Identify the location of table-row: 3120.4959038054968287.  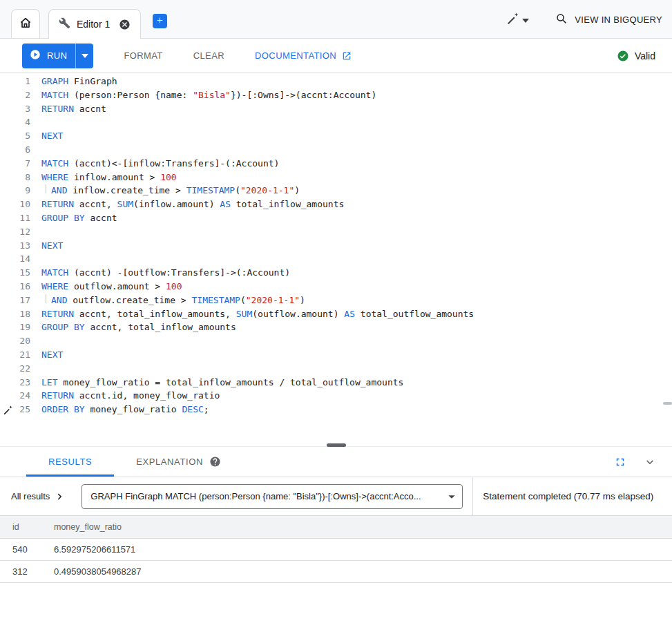
(336, 571).